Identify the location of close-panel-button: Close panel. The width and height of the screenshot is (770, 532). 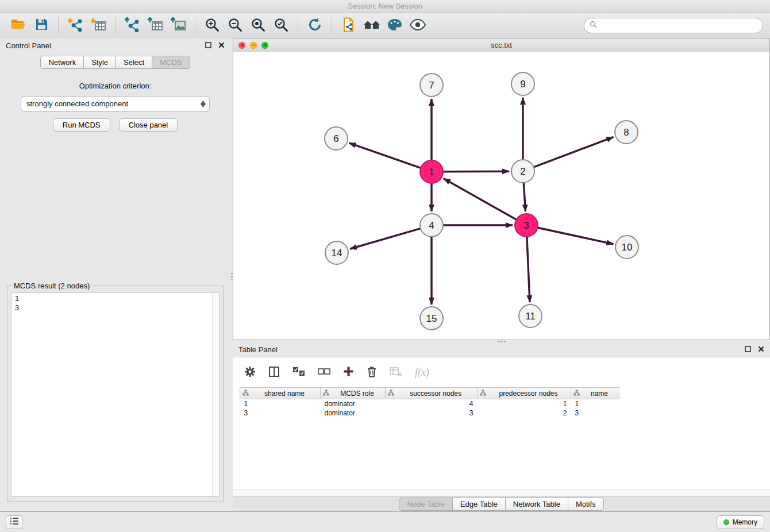
(148, 125).